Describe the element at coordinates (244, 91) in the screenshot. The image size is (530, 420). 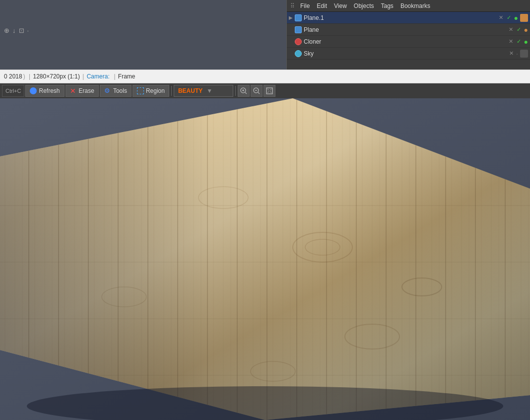
I see `zoom-in-button` at that location.